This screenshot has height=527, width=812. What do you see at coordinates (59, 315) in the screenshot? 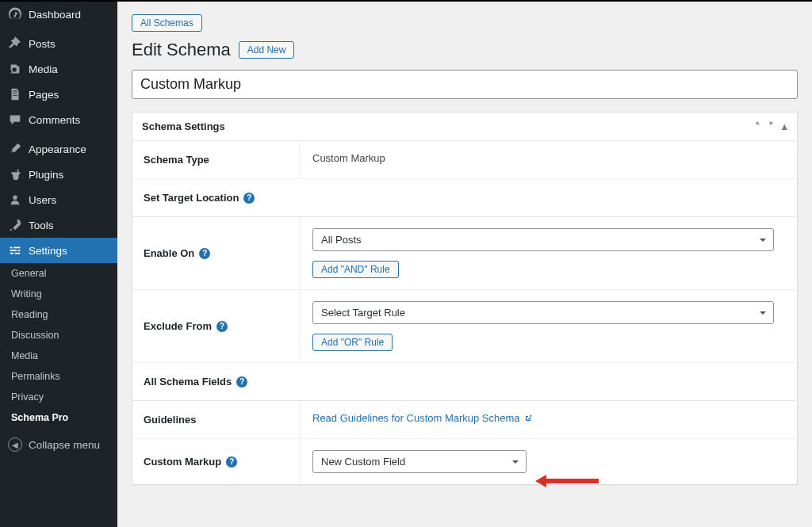
I see `sidebar-sub-reading: Reading` at bounding box center [59, 315].